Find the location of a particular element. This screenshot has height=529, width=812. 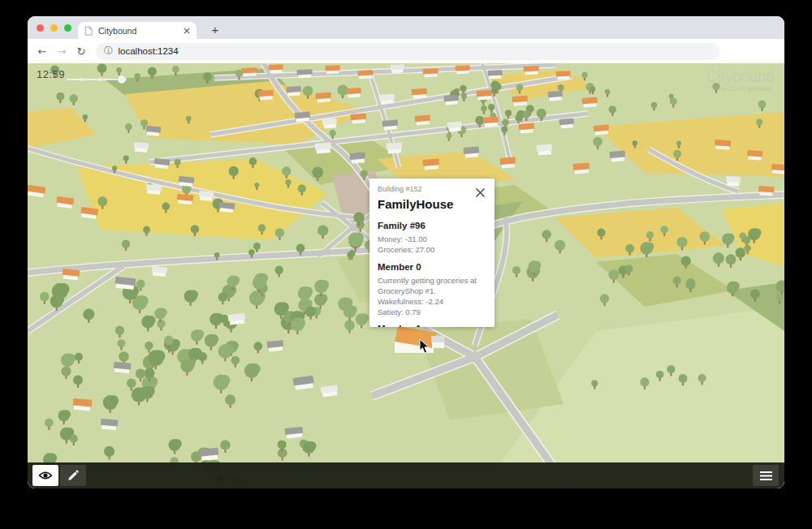

close-icon is located at coordinates (481, 193).